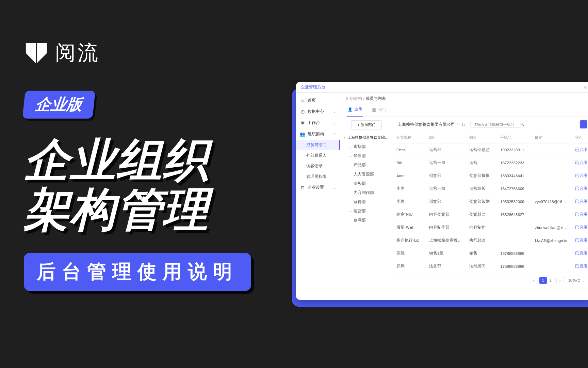 This screenshot has height=368, width=588. Describe the element at coordinates (522, 125) in the screenshot. I see `search-icon: 🔍` at that location.